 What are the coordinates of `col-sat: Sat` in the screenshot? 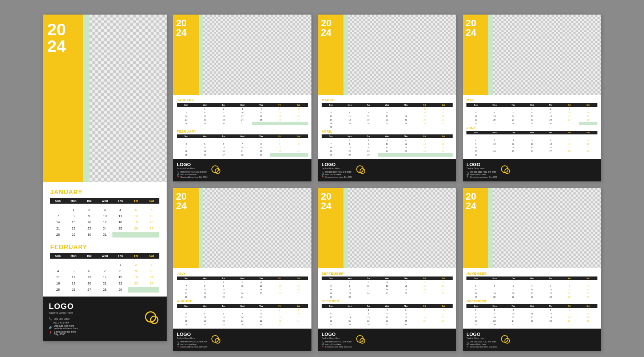 It's located at (151, 201).